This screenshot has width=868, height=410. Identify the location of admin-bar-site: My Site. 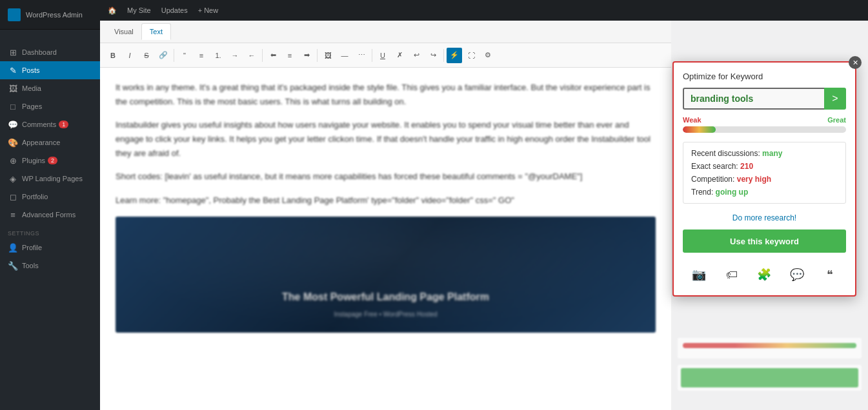
(139, 10).